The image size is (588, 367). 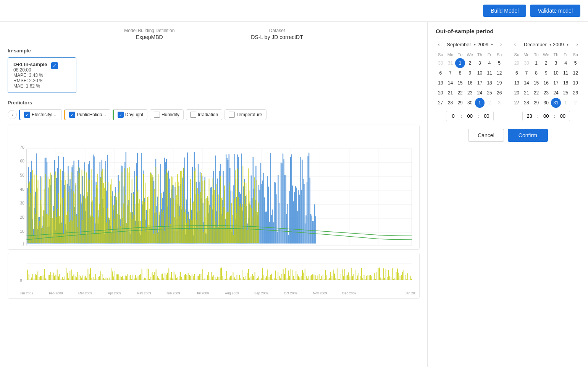 I want to click on in-sample-checkbox, so click(x=55, y=66).